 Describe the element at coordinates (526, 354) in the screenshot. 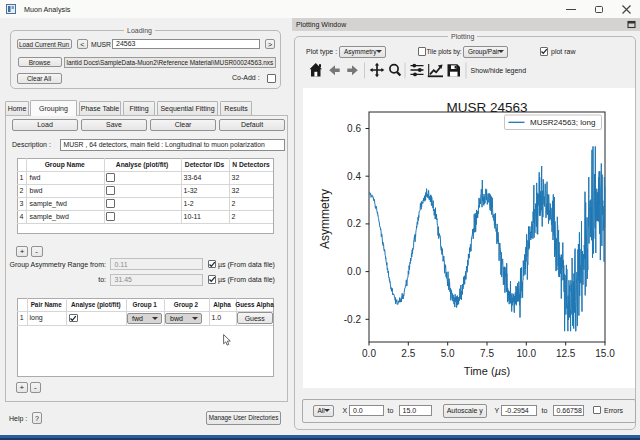

I see `svg-text: 10.0` at that location.